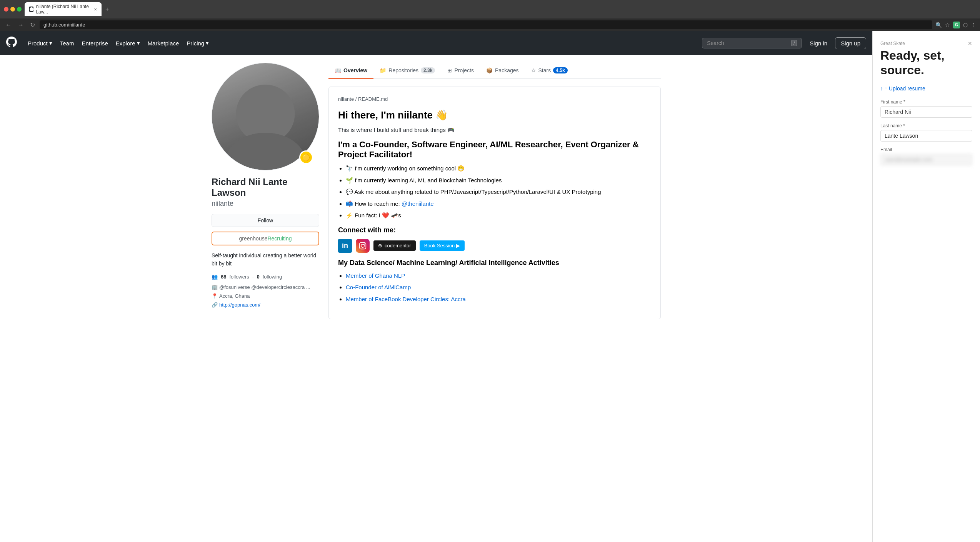 This screenshot has height=542, width=980. I want to click on pricing-chevron-icon: ▾, so click(207, 43).